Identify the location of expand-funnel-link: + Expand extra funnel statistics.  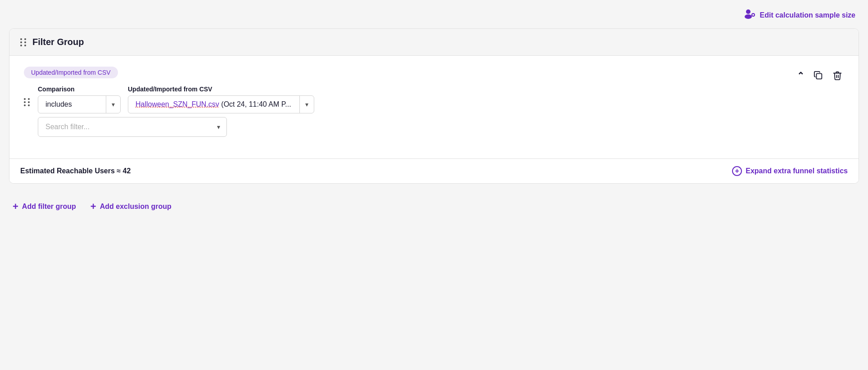
(790, 171).